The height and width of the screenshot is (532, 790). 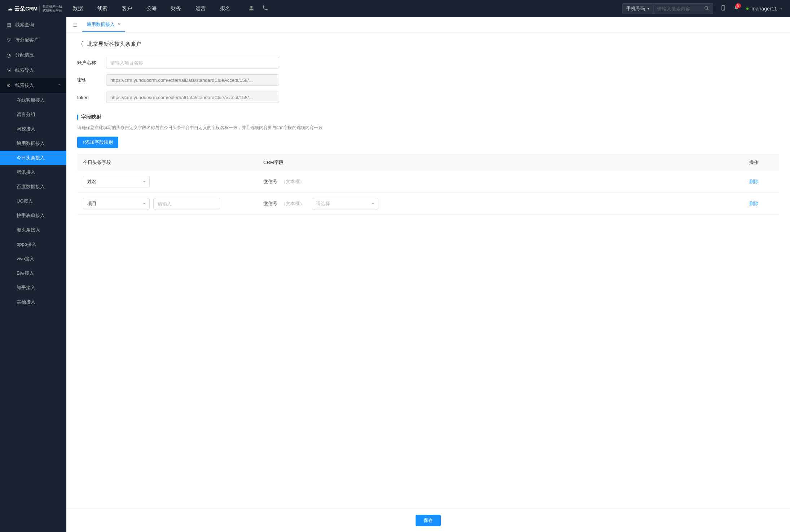 I want to click on notification-badge: 5, so click(x=738, y=6).